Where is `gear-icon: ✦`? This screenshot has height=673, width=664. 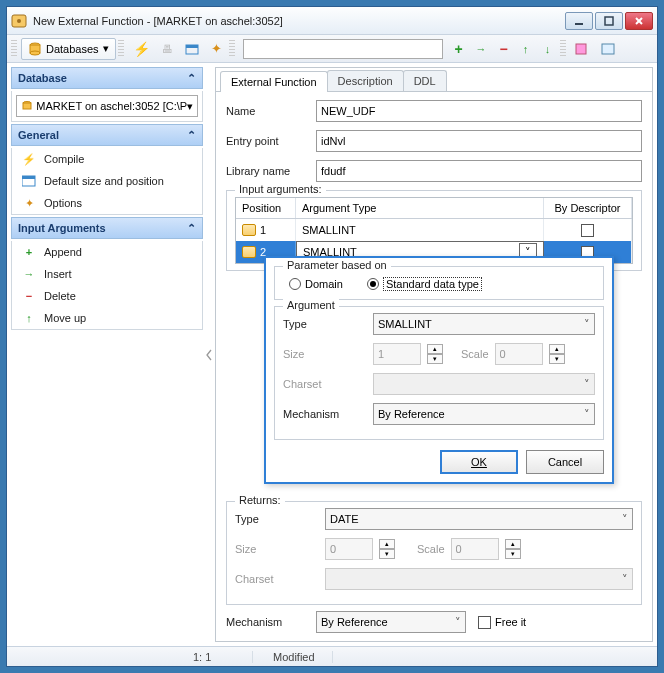
gear-icon: ✦ is located at coordinates (29, 203).